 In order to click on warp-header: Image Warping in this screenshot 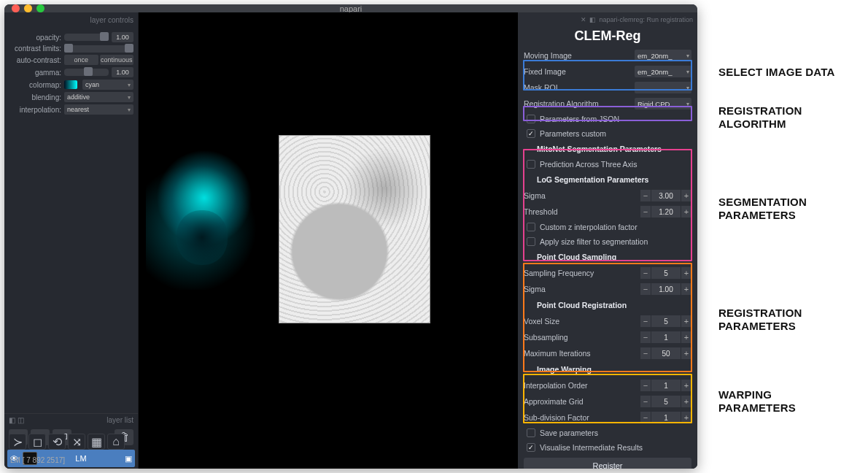, I will do `click(608, 369)`.